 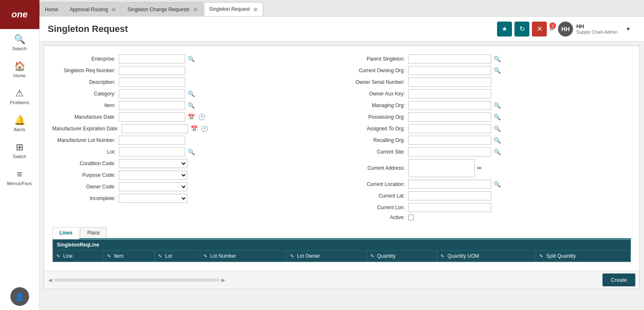 I want to click on search-assigned-to-org-button: 🔍, so click(x=497, y=129).